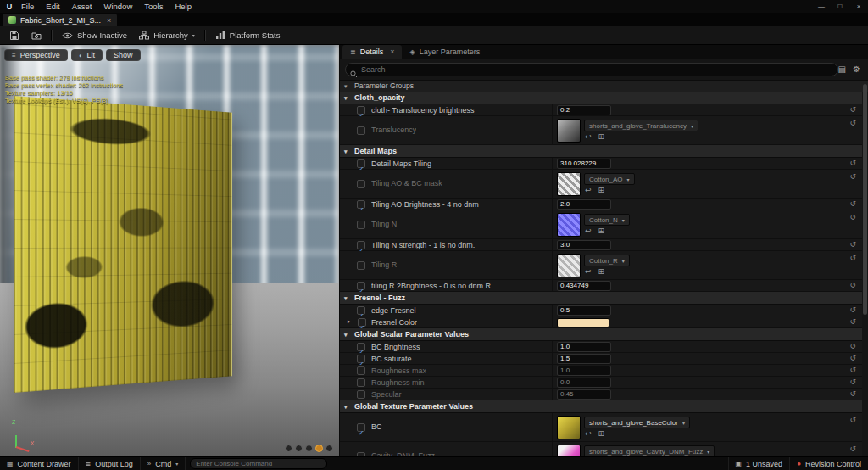 Image resolution: width=868 pixels, height=470 pixels. Describe the element at coordinates (372, 52) in the screenshot. I see `tab-details: ≣ Details ×` at that location.